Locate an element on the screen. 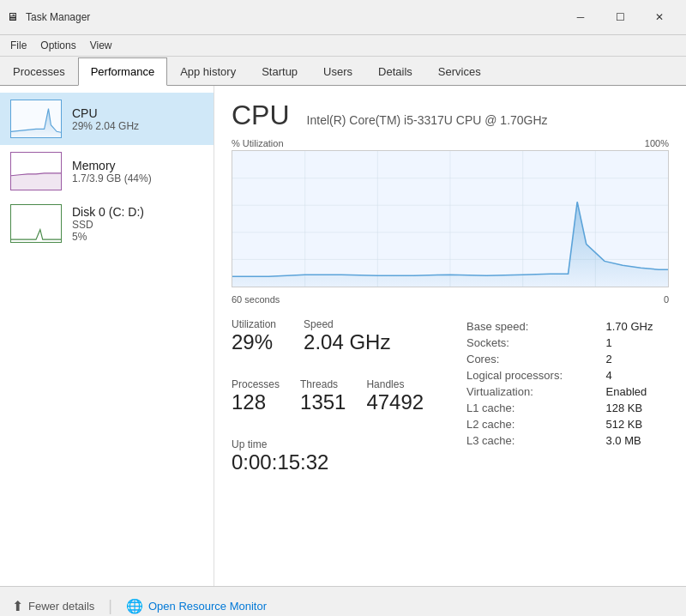  disk-sidebar-sub1: SSD is located at coordinates (108, 225).